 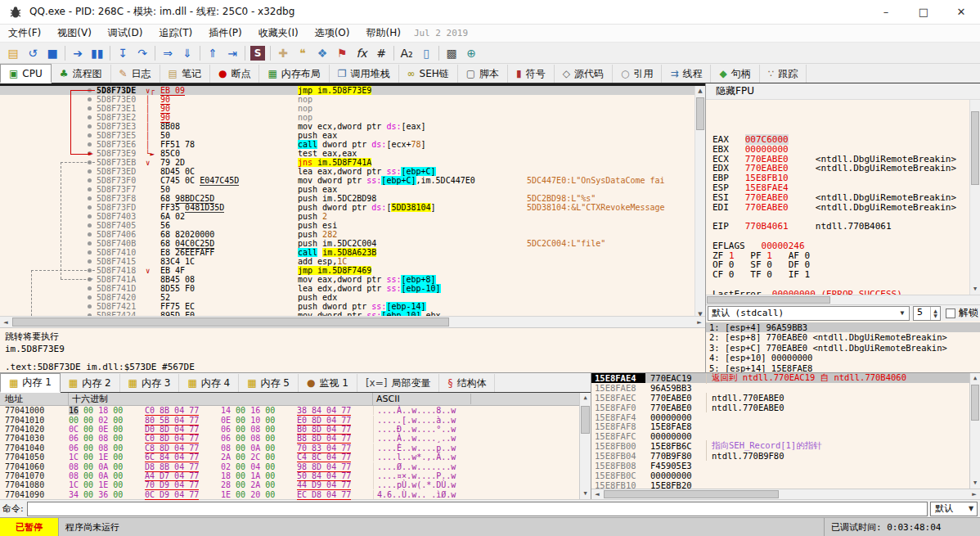 I want to click on restart-icon: ↺, so click(x=33, y=53).